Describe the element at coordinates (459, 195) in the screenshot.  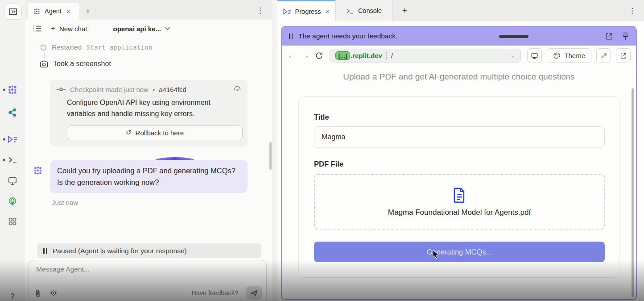
I see `document-icon` at that location.